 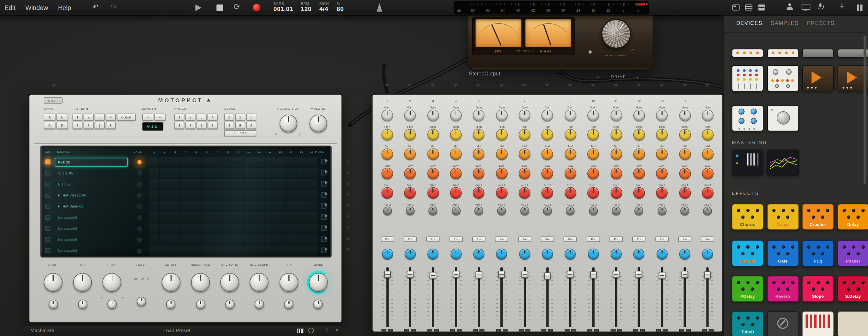 I want to click on transport-field-bpm: BPM120, so click(x=306, y=7).